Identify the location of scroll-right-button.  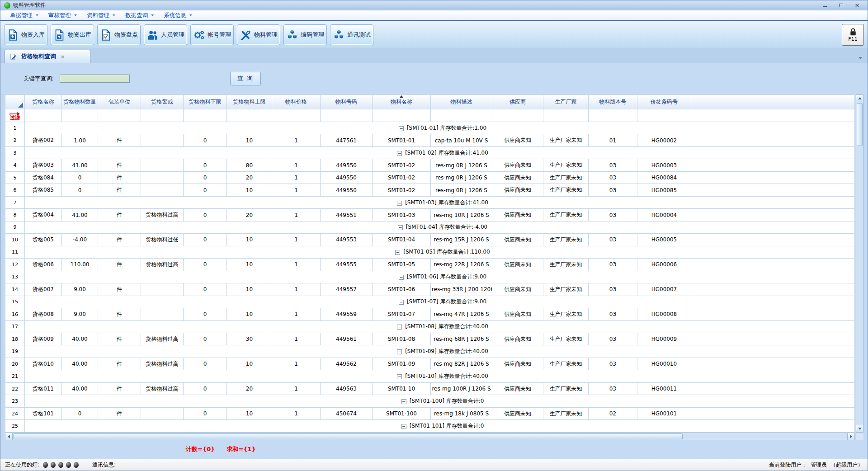
(851, 437).